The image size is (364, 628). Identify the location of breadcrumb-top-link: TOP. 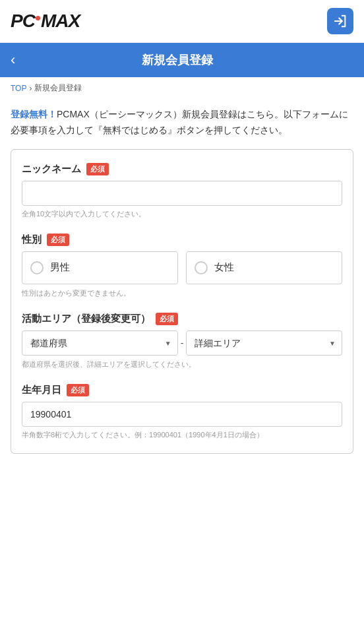
(18, 88).